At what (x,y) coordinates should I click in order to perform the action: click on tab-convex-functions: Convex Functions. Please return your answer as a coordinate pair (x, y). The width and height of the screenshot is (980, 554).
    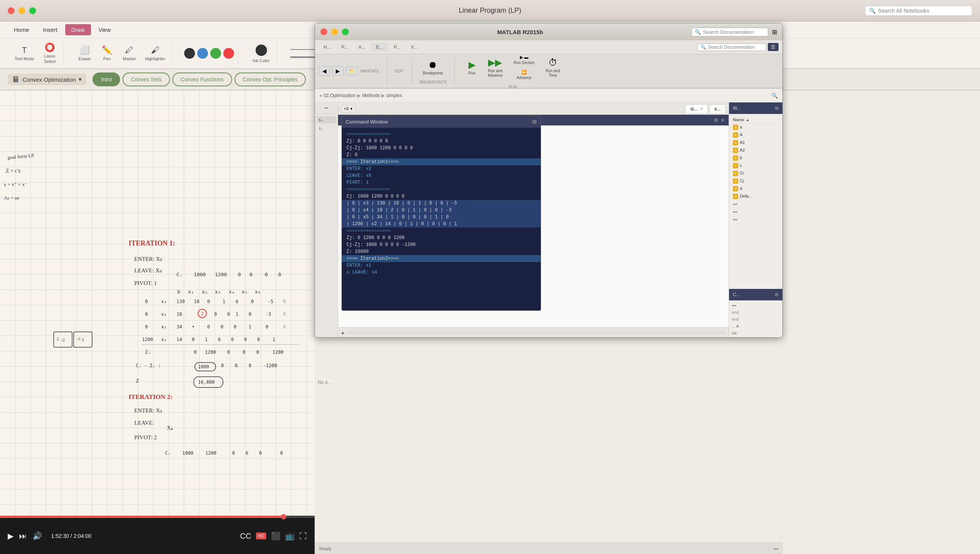
    Looking at the image, I should click on (202, 79).